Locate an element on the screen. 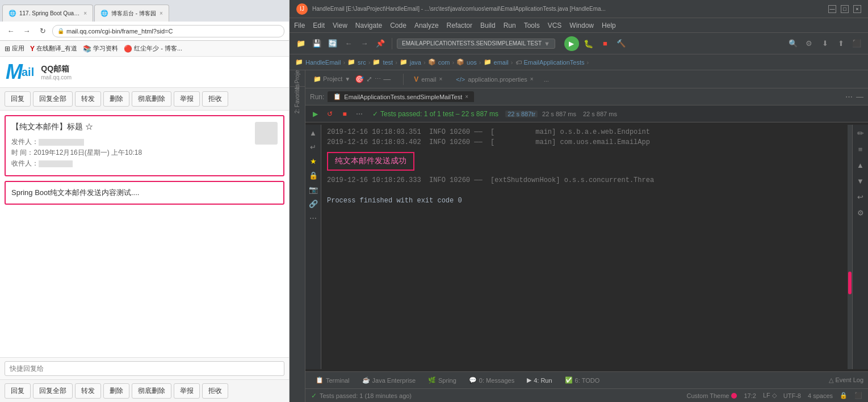 The image size is (868, 402). bc-email: email is located at coordinates (501, 62).